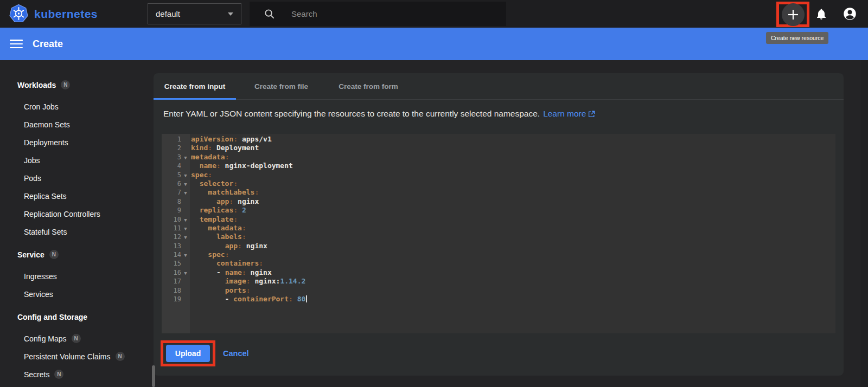 The width and height of the screenshot is (868, 387). Describe the element at coordinates (499, 255) in the screenshot. I see `code-line: 14▼ spec:` at that location.